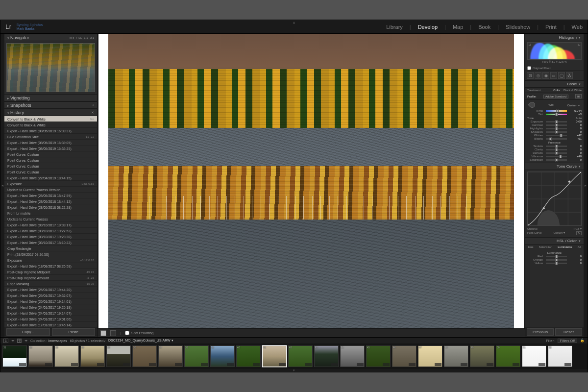 This screenshot has width=588, height=392. What do you see at coordinates (534, 356) in the screenshot?
I see `filmstrip-thumb: 51` at bounding box center [534, 356].